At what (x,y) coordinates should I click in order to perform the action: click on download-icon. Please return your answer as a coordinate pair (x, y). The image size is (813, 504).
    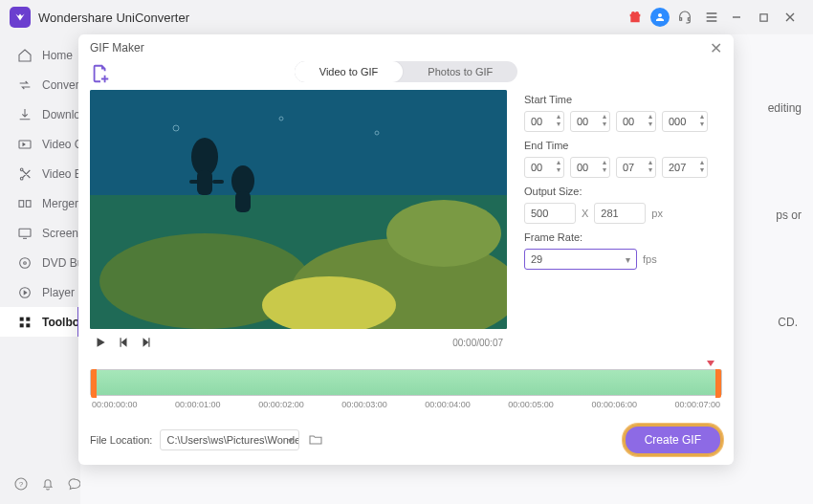
    Looking at the image, I should click on (25, 115).